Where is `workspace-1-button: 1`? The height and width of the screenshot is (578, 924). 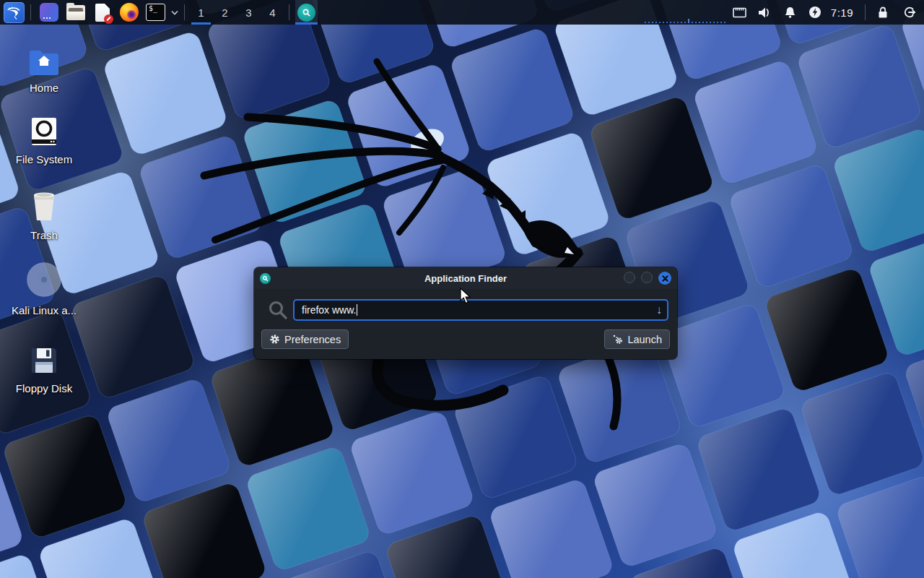
workspace-1-button: 1 is located at coordinates (201, 12).